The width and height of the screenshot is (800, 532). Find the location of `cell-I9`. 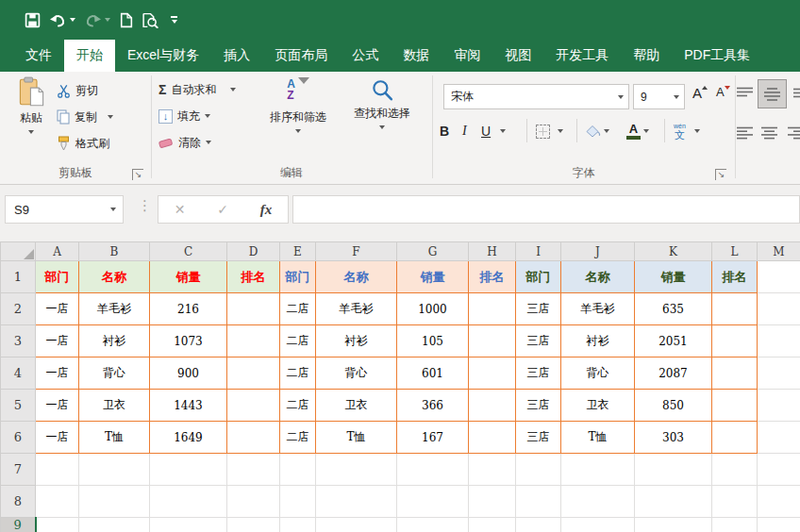

cell-I9 is located at coordinates (539, 524).